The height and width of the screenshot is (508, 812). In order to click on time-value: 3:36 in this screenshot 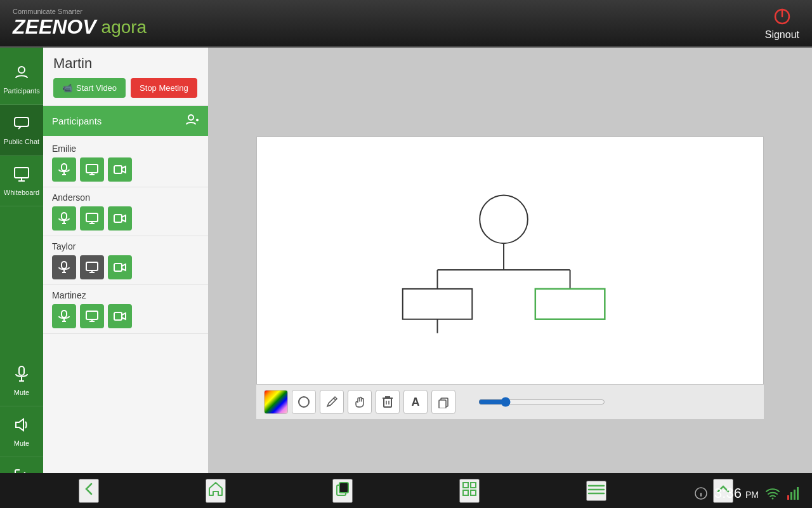, I will do `click(728, 493)`.